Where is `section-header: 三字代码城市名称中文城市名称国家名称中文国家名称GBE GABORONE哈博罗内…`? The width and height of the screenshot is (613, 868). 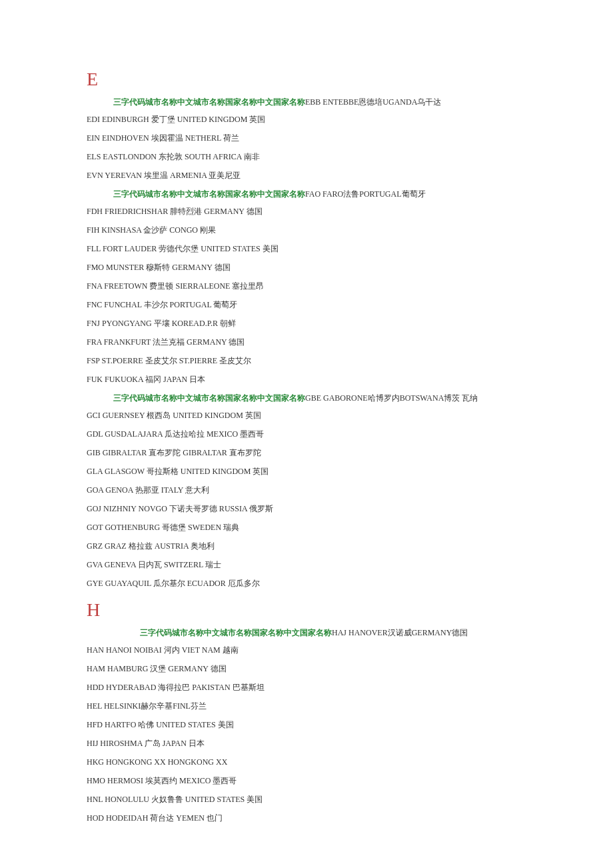
section-header: 三字代码城市名称中文城市名称国家名称中文国家名称GBE GABORONE哈博罗内… is located at coordinates (320, 398).